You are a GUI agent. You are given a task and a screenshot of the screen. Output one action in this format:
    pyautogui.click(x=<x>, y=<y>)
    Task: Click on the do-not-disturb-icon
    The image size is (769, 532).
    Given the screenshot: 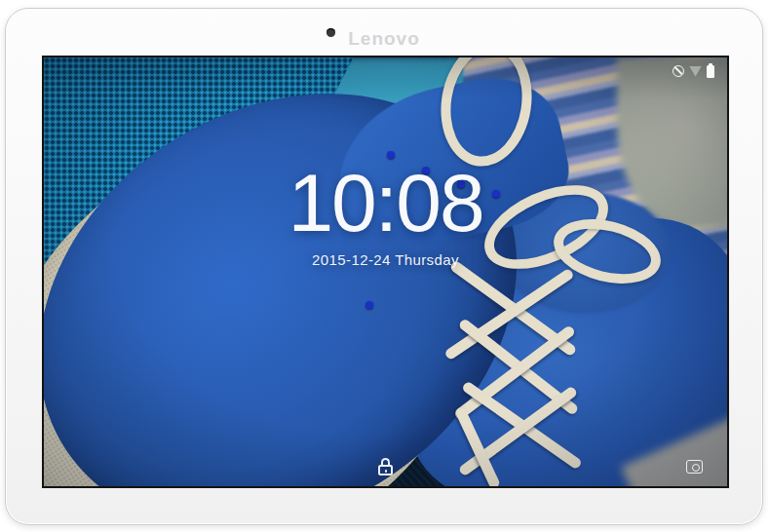 What is the action you would take?
    pyautogui.click(x=678, y=71)
    